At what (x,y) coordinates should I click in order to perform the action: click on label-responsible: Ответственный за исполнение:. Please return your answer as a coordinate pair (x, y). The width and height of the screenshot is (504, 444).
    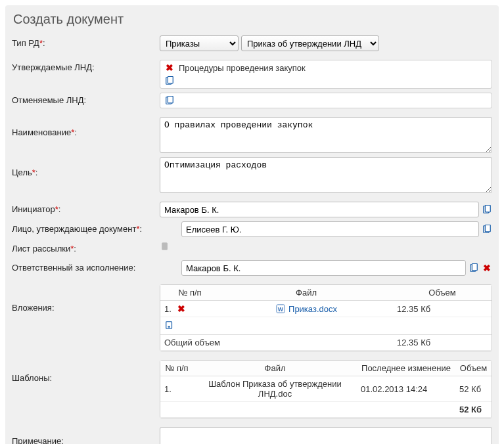
    Looking at the image, I should click on (97, 268).